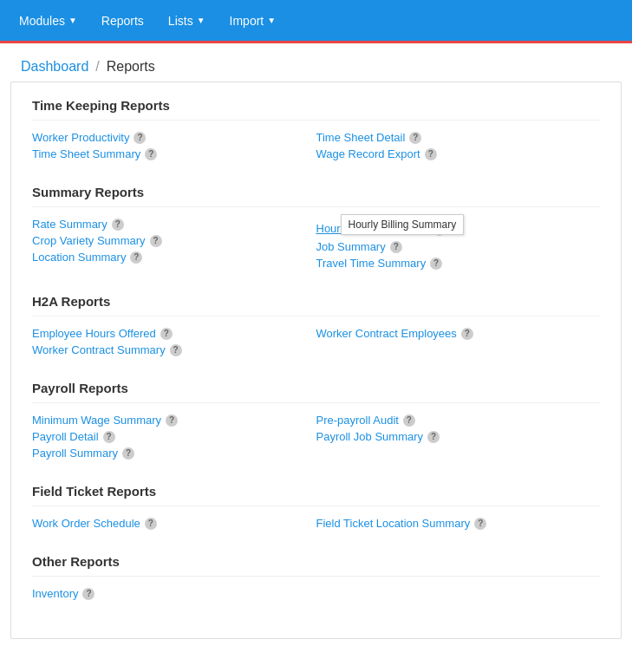  I want to click on report-item: Field Ticket Location Summary?, so click(459, 524).